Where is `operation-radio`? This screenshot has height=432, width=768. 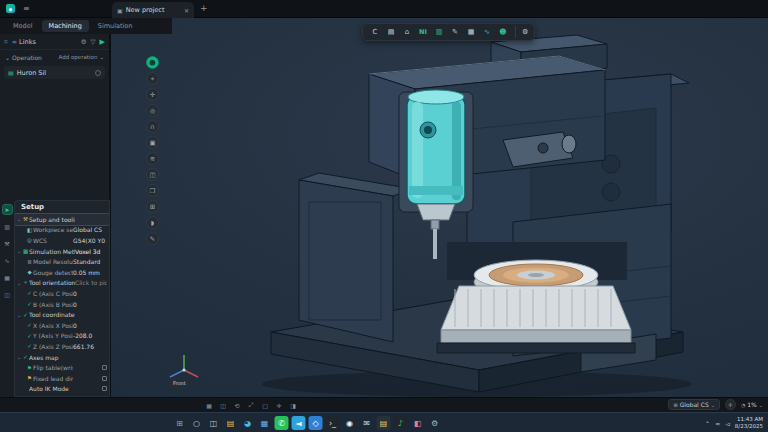
operation-radio is located at coordinates (98, 73).